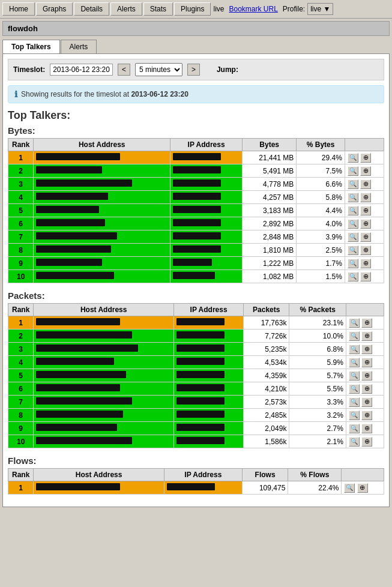  Describe the element at coordinates (158, 70) in the screenshot. I see `timeslot-jump-select: 5 minutes` at that location.